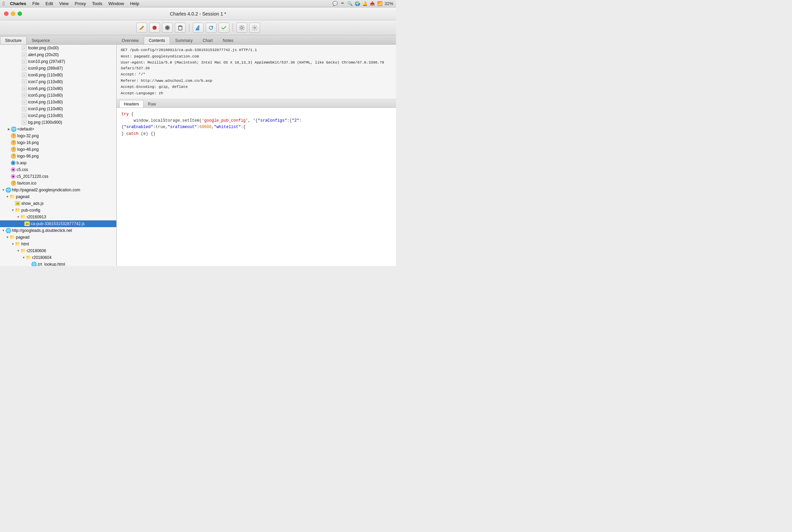  Describe the element at coordinates (58, 48) in the screenshot. I see `list-item: ▪ footer.png (0x00)` at that location.